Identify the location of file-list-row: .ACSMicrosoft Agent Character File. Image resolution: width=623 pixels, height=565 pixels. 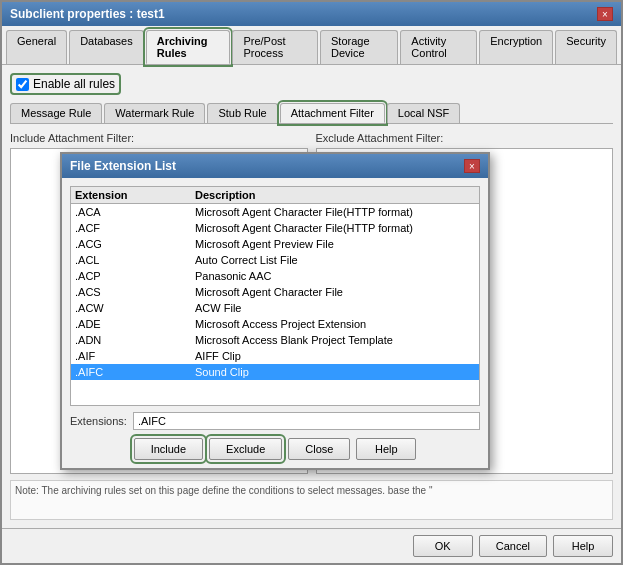
(275, 292).